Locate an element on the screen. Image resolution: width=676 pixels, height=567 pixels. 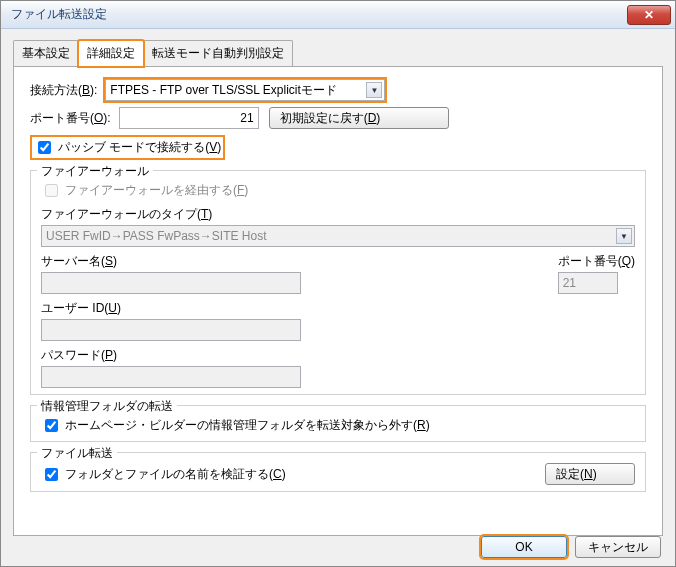
use-firewall-checkbox: ファイアーウォールを経由する(F) is located at coordinates (144, 190).